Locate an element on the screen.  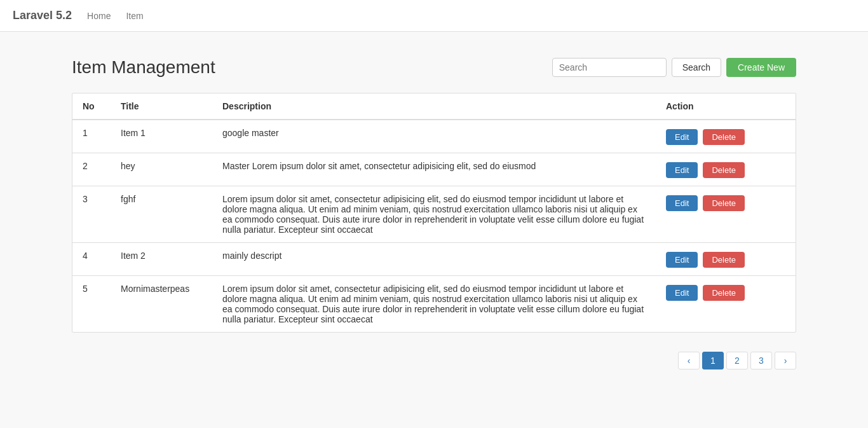
cell-no: 3 is located at coordinates (92, 215).